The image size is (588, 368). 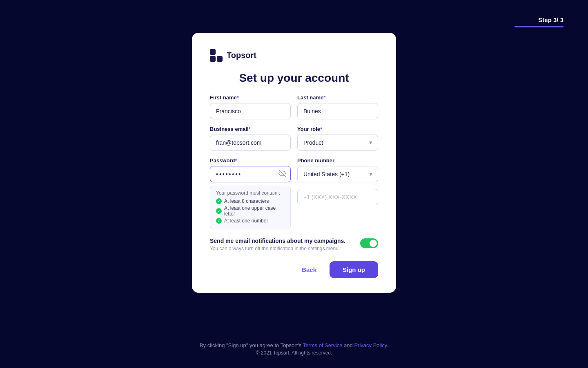 I want to click on email-group: Business email*, so click(x=250, y=138).